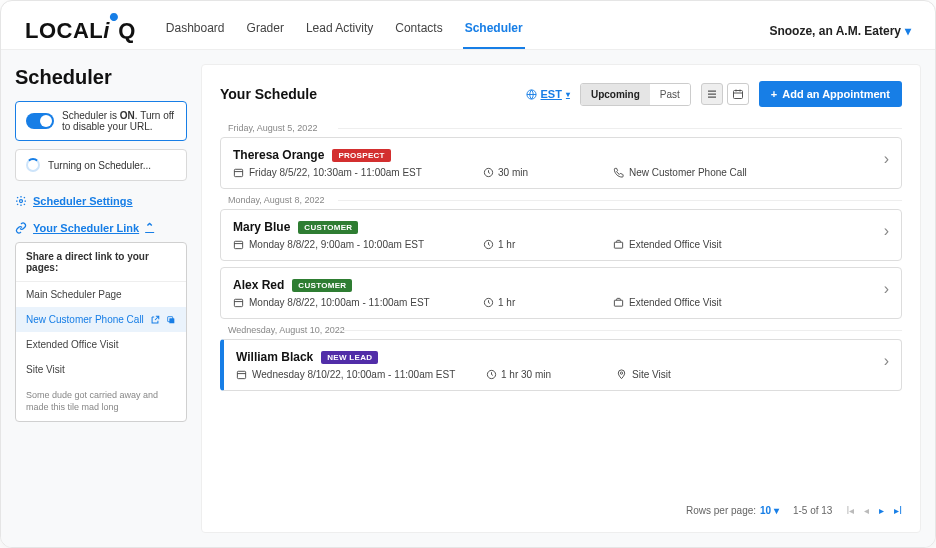  Describe the element at coordinates (266, 31) in the screenshot. I see `nav-grader: Grader` at that location.